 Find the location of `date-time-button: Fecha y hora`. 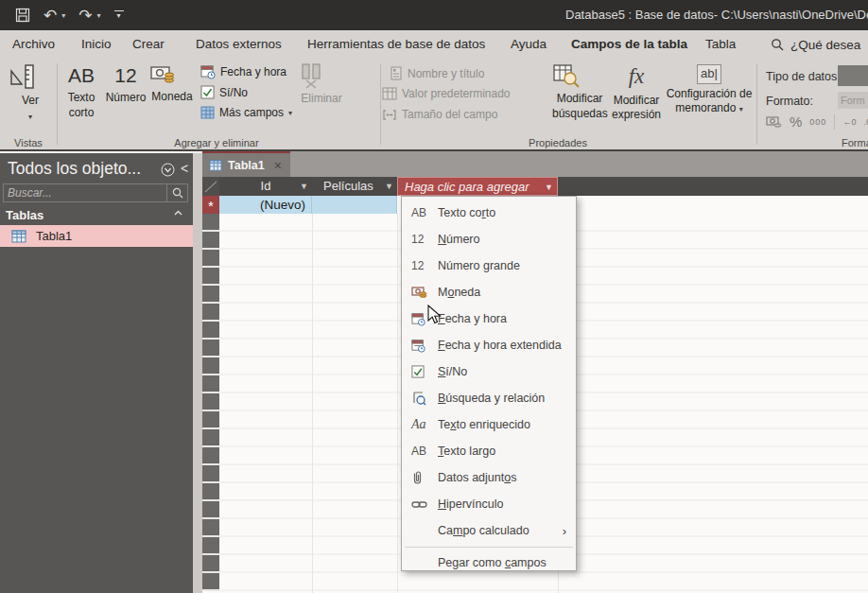

date-time-button: Fecha y hora is located at coordinates (244, 72).